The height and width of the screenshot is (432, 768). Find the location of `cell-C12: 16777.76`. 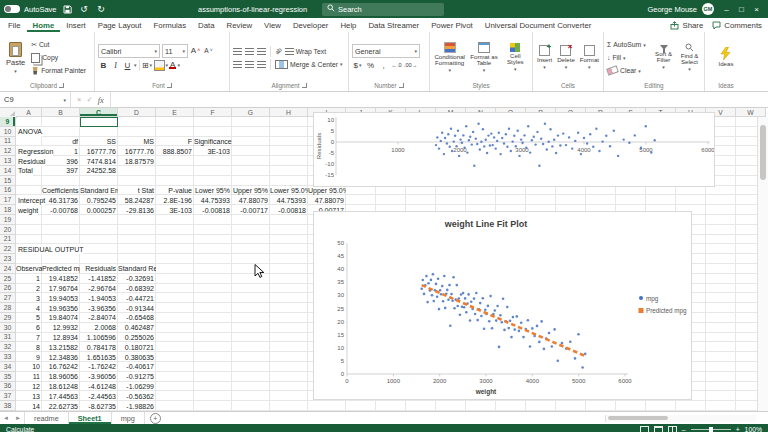

cell-C12: 16777.76 is located at coordinates (99, 151).